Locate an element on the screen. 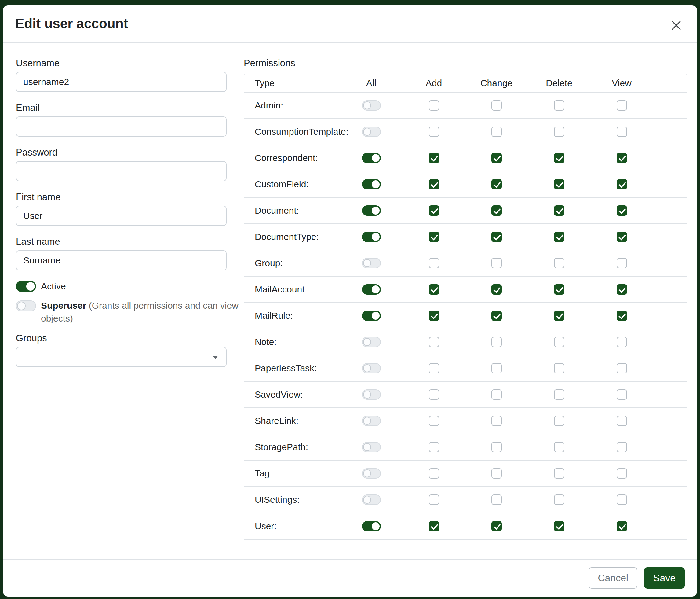  save-button: Save is located at coordinates (665, 578).